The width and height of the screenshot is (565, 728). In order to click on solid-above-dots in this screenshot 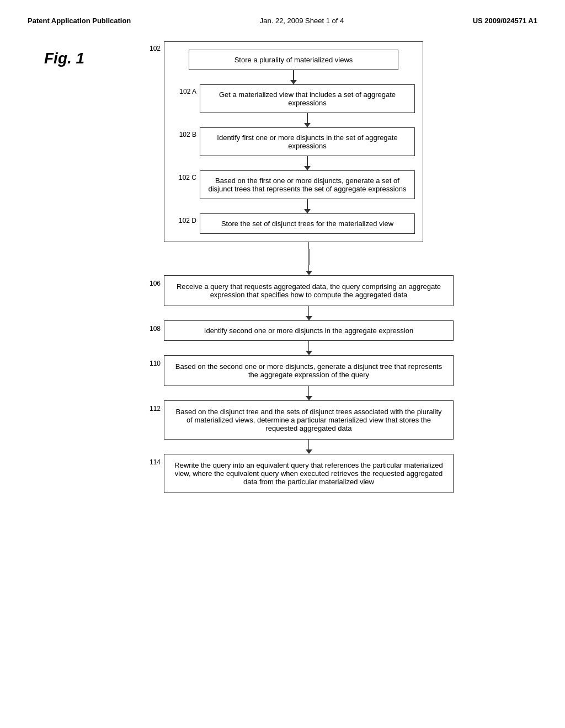, I will do `click(309, 245)`.